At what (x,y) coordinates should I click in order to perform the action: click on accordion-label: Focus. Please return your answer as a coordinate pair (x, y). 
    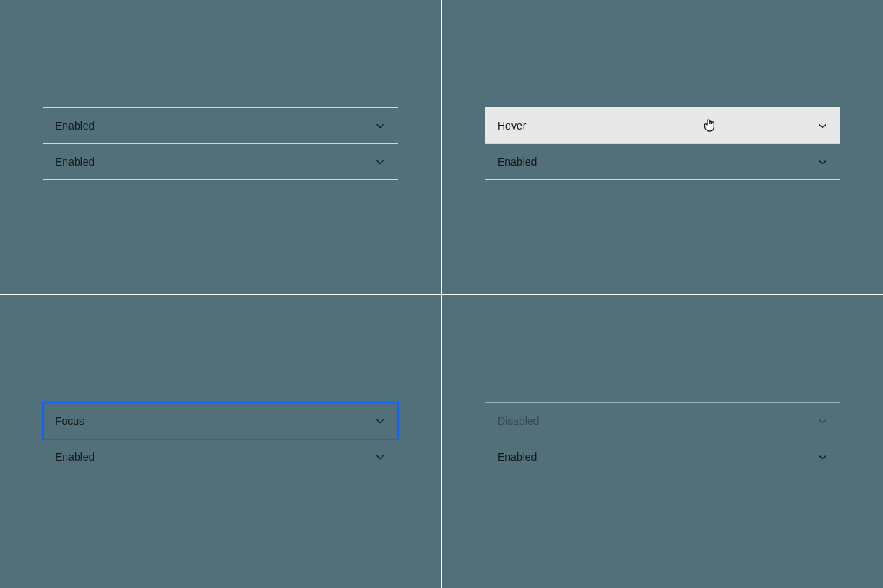
    Looking at the image, I should click on (70, 421).